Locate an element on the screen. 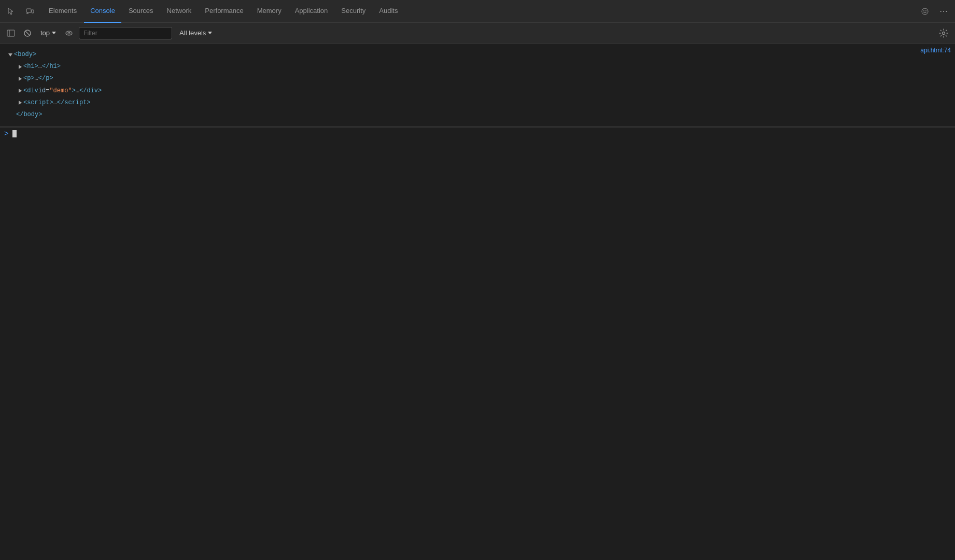  device-icon is located at coordinates (30, 11).